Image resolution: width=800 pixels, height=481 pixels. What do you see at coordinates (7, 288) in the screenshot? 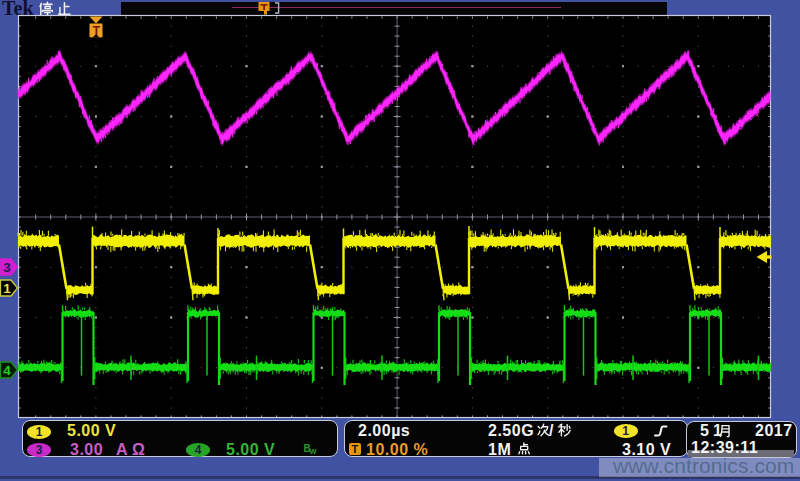
I see `svg-text: 1` at bounding box center [7, 288].